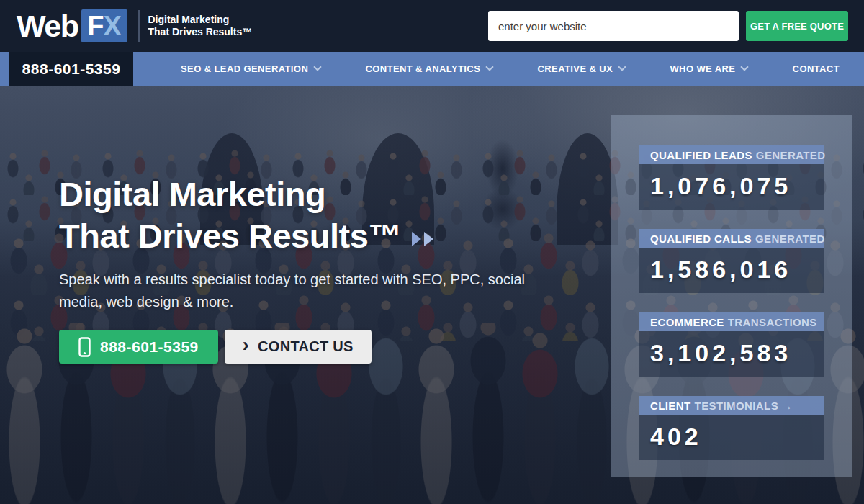 This screenshot has height=504, width=864. I want to click on get-free-quote-button: GET A FREE QUOTE, so click(797, 26).